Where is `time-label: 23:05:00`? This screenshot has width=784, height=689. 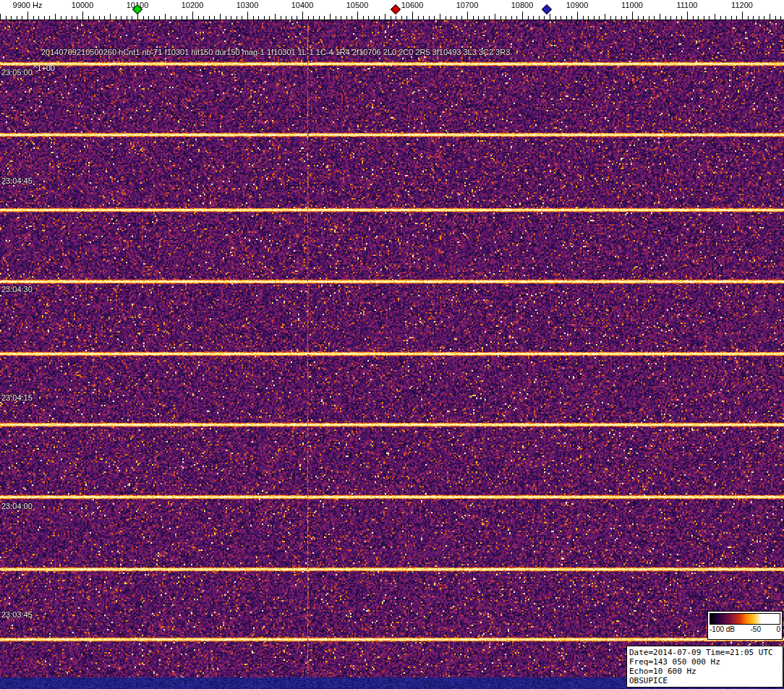 time-label: 23:05:00 is located at coordinates (17, 72).